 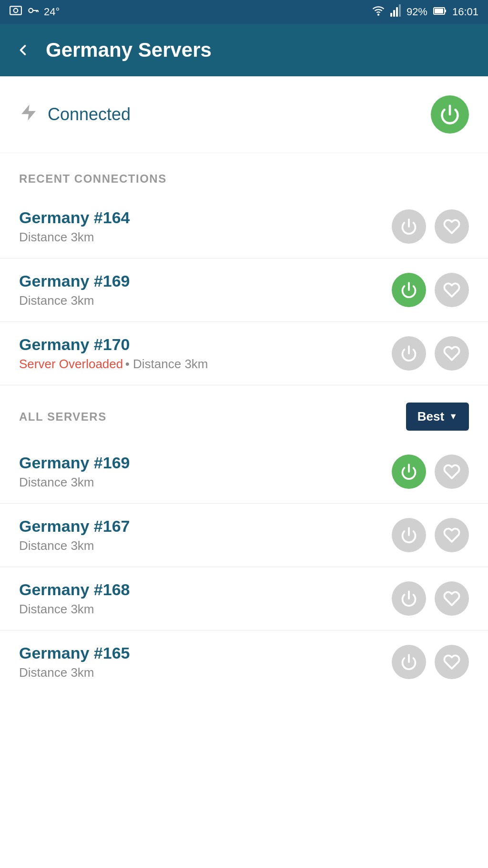 What do you see at coordinates (23, 50) in the screenshot?
I see `back-button` at bounding box center [23, 50].